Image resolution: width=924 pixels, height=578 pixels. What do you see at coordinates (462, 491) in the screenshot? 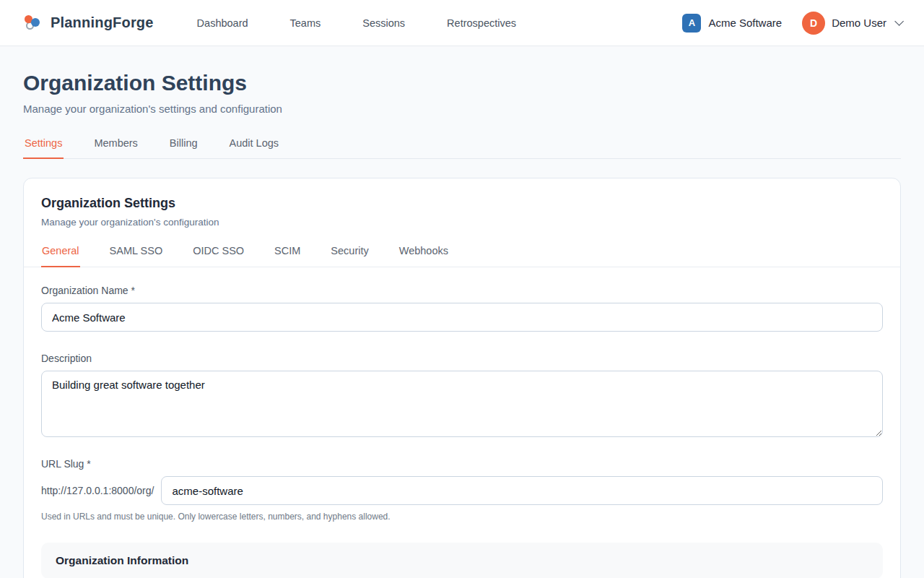
I see `url-slug-row: http://127.0.0.1:8000/org/` at bounding box center [462, 491].